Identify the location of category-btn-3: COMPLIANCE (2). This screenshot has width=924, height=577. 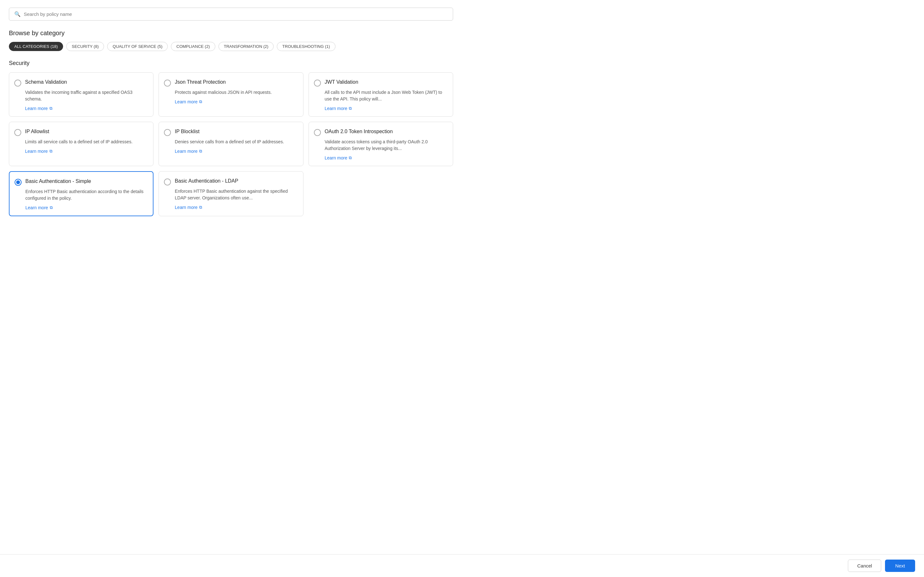
(193, 47).